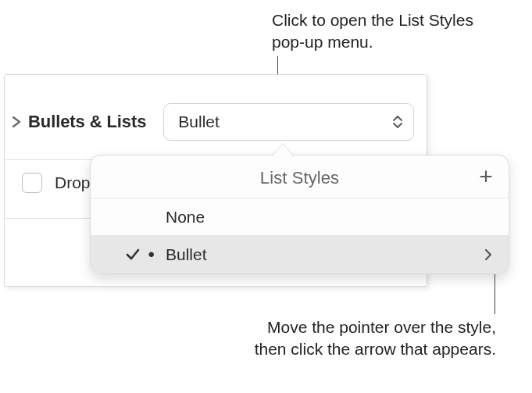 The height and width of the screenshot is (393, 532). I want to click on popover-pointer, so click(283, 150).